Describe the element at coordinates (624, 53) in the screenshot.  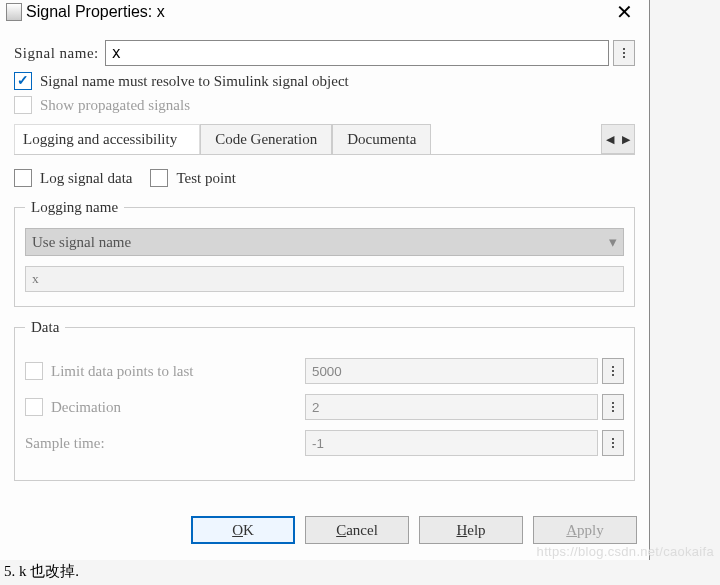
I see `signal-name-action-button` at that location.